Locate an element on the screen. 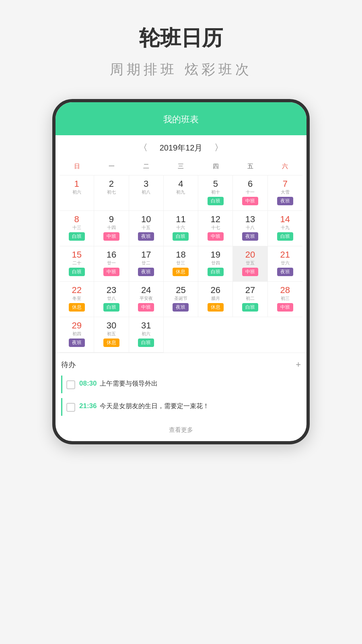 The width and height of the screenshot is (362, 644). todo-item: 21:36今天是女朋友的生日，需要定一束花！ is located at coordinates (181, 407).